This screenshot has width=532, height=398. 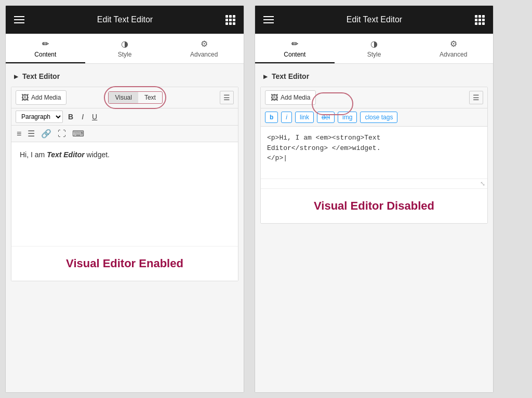 I want to click on visual-text-toggle-left: Visual Text, so click(x=135, y=98).